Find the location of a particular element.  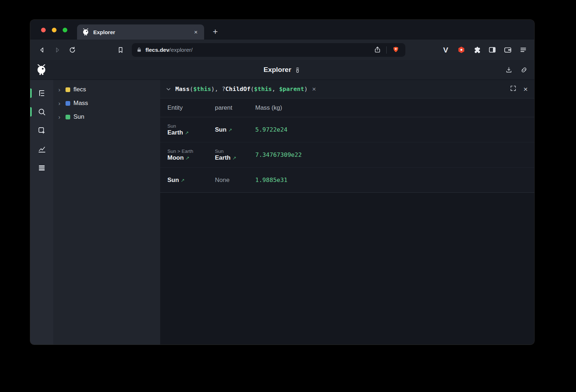

flecs-logo is located at coordinates (41, 70).